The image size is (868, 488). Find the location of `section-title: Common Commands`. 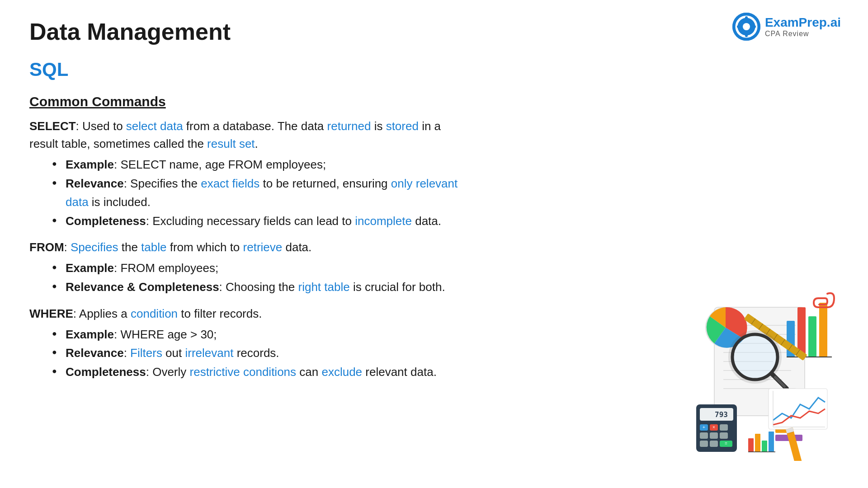

section-title: Common Commands is located at coordinates (249, 102).